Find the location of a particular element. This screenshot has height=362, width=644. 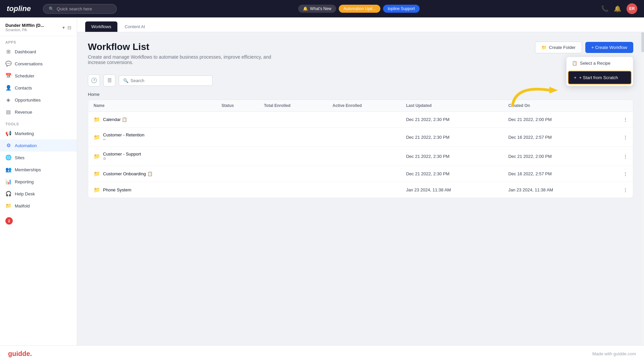

chevron-down-icon: ▾ is located at coordinates (64, 27).